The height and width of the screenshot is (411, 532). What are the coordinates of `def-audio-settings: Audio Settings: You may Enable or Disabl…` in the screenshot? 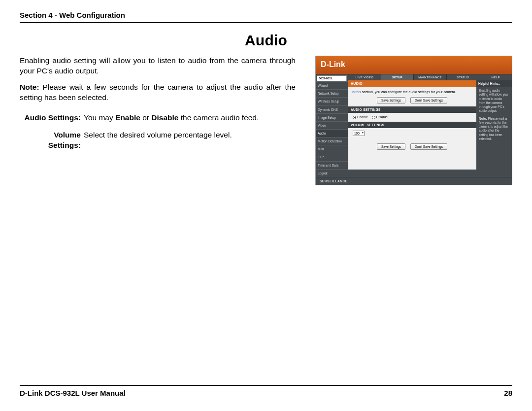 It's located at (158, 118).